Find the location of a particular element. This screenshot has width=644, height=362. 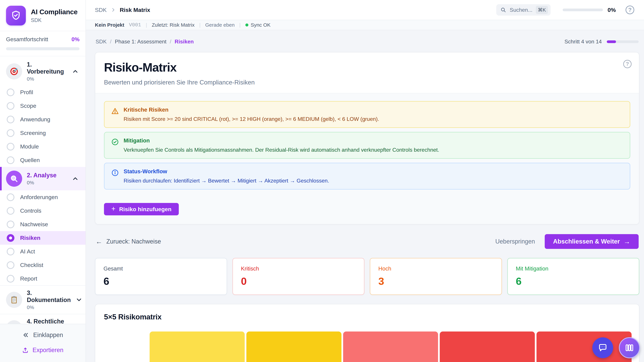

search-placeholder: Suchen... is located at coordinates (521, 10).